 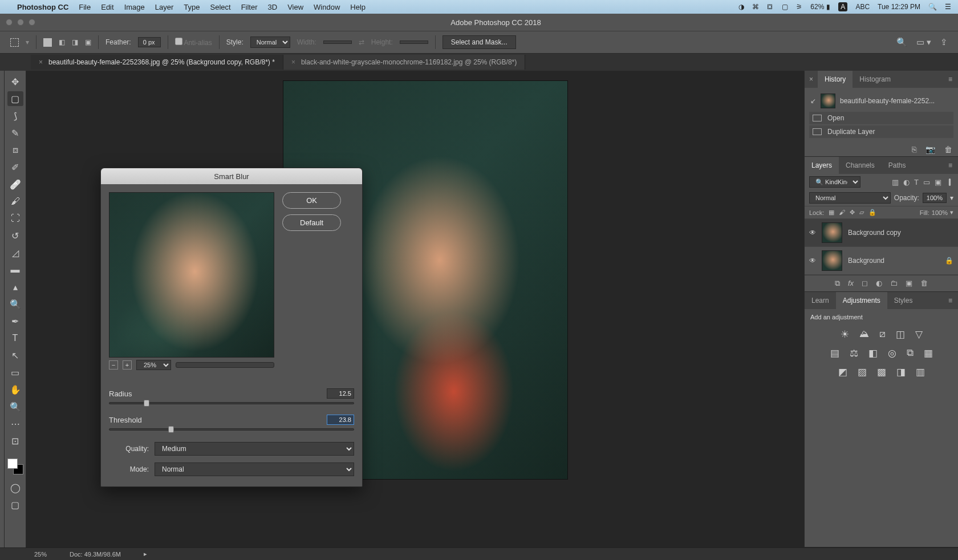 I want to click on new-snapshot-icon: 📷, so click(x=931, y=149).